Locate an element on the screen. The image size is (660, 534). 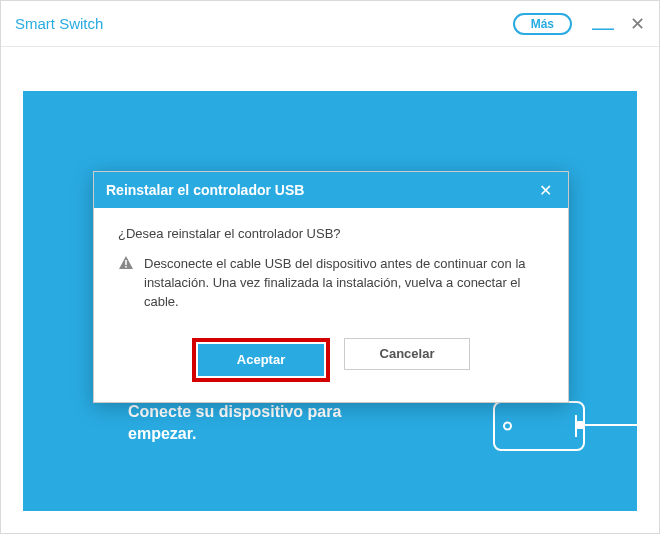
warning-icon is located at coordinates (126, 284).